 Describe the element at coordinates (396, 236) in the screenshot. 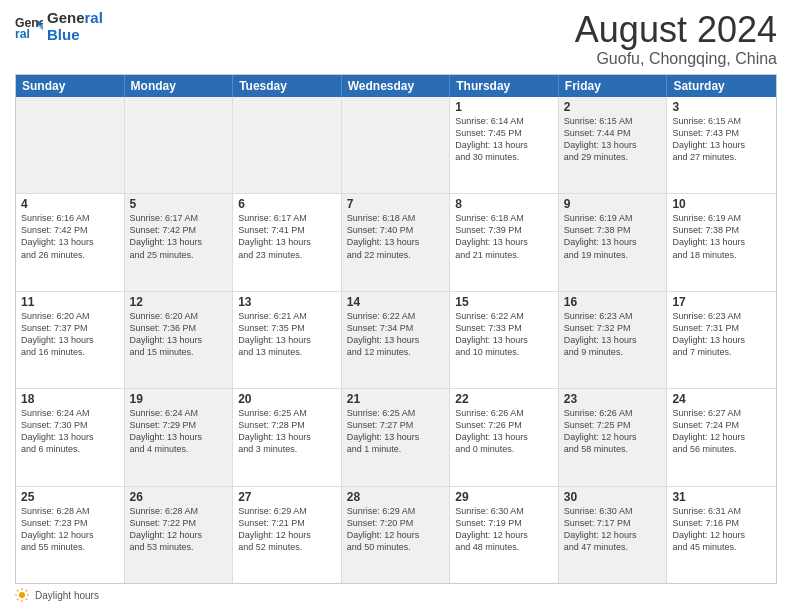

I see `day-info: Sunrise: 6:18 AM Sunset: 7:40 PM Dayligh…` at that location.